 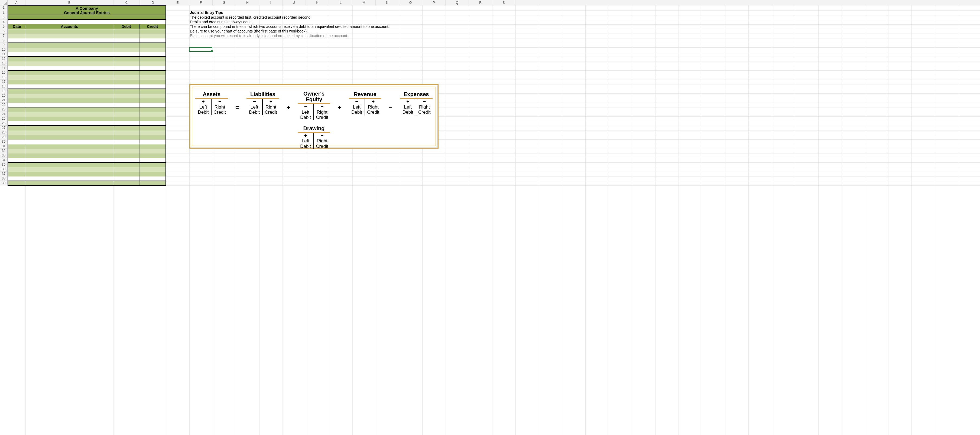 I want to click on row-header: 22, so click(x=4, y=105).